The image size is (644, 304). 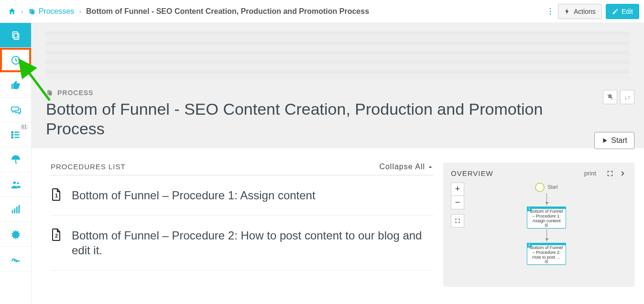 What do you see at coordinates (16, 234) in the screenshot?
I see `burst-icon` at bounding box center [16, 234].